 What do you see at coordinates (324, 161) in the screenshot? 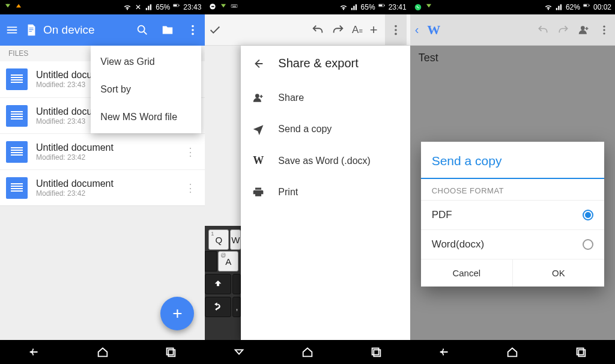
I see `panel-item-label: Save as Word (.docx)` at bounding box center [324, 161].